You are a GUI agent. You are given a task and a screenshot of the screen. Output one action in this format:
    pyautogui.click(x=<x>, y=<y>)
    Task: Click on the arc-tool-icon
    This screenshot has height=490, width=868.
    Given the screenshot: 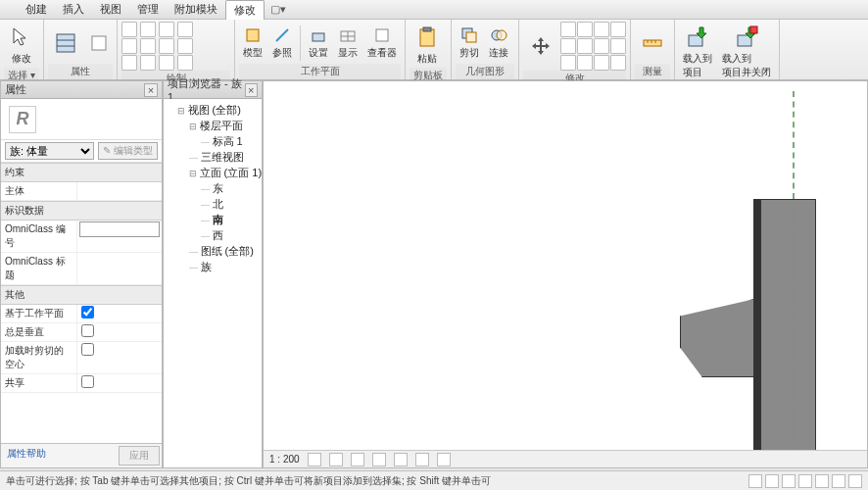 What is the action you would take?
    pyautogui.click(x=185, y=29)
    